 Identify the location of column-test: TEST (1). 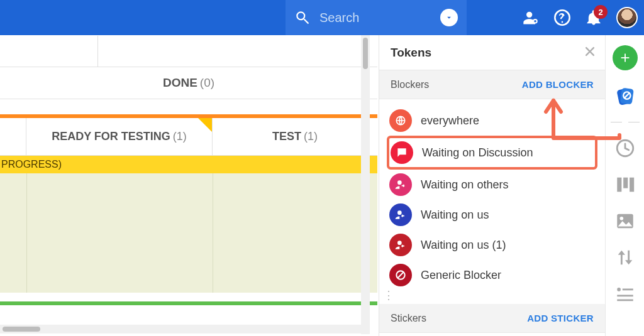
(295, 137).